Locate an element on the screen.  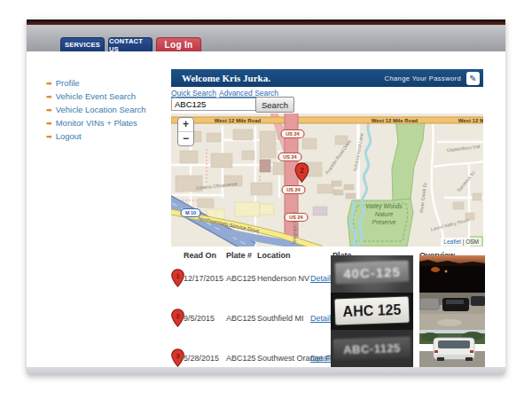
col-header-location: Location is located at coordinates (274, 255).